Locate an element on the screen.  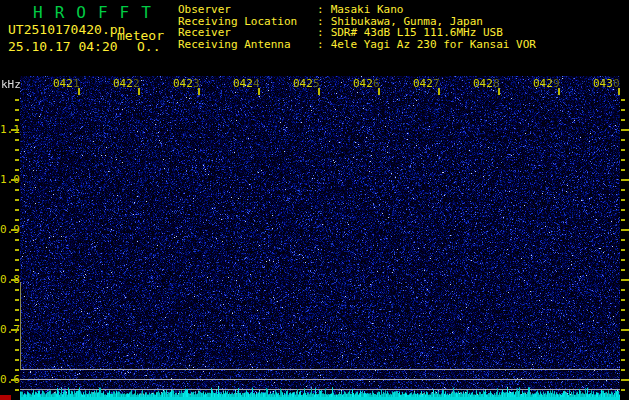
info-value: :SDR# 43dB L15 111.6MHz USB is located at coordinates (410, 32).